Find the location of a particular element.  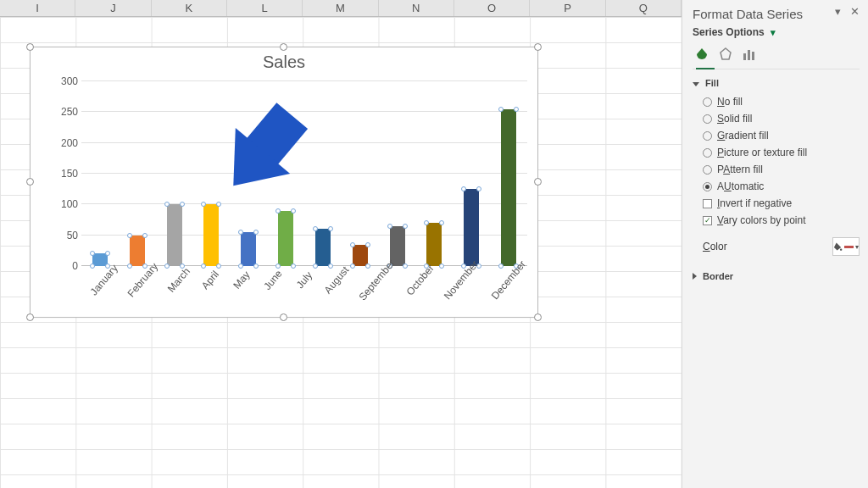

invert-negative-checkbox: Invert if negative is located at coordinates (776, 203).